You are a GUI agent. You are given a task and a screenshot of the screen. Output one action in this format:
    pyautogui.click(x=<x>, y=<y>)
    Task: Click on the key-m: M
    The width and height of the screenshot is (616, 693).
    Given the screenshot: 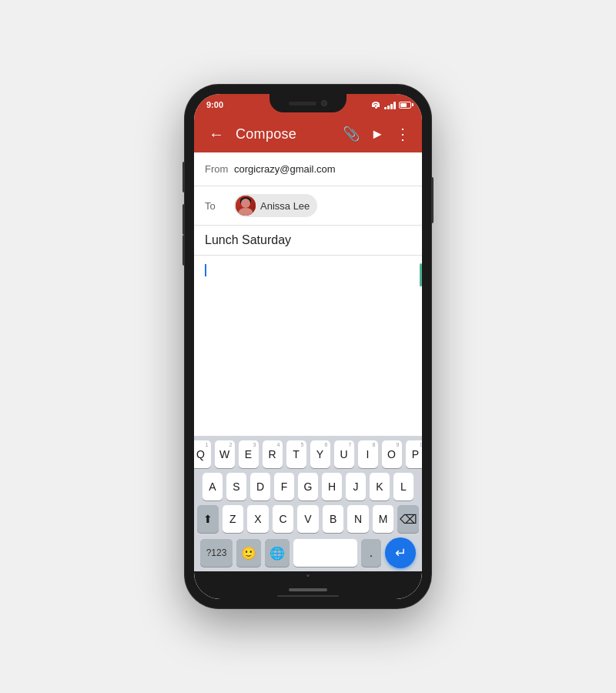 What is the action you would take?
    pyautogui.click(x=383, y=519)
    